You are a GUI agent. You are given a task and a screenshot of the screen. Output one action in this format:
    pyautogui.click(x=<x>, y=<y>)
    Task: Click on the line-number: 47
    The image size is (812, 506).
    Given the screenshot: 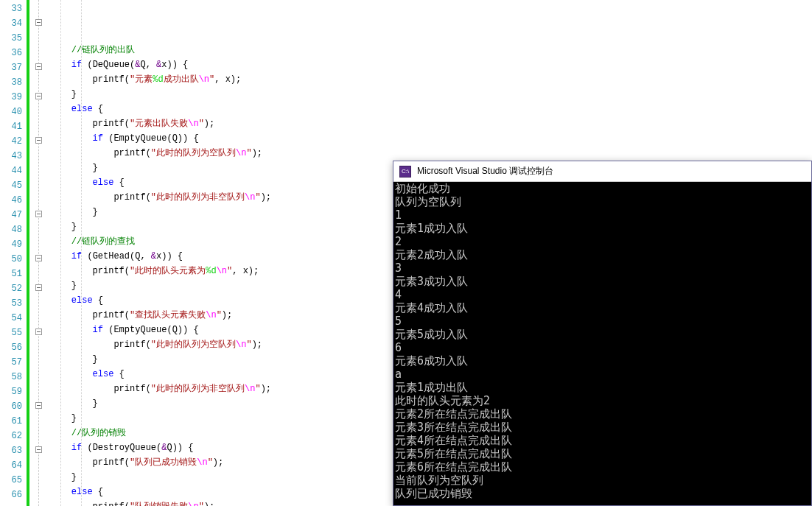 What is the action you would take?
    pyautogui.click(x=13, y=215)
    